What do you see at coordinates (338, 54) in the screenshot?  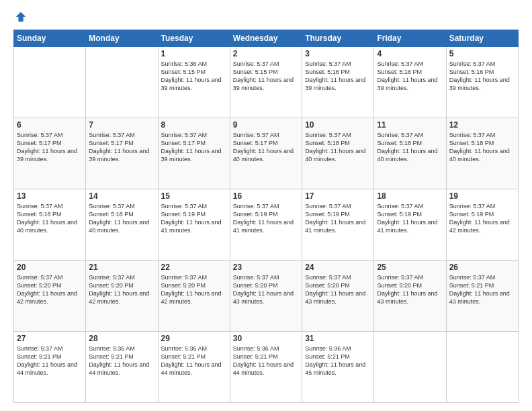 I see `day-number: 3` at bounding box center [338, 54].